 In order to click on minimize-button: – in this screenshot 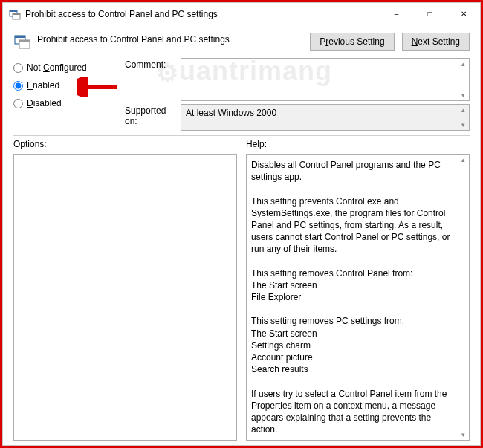, I will do `click(397, 13)`.